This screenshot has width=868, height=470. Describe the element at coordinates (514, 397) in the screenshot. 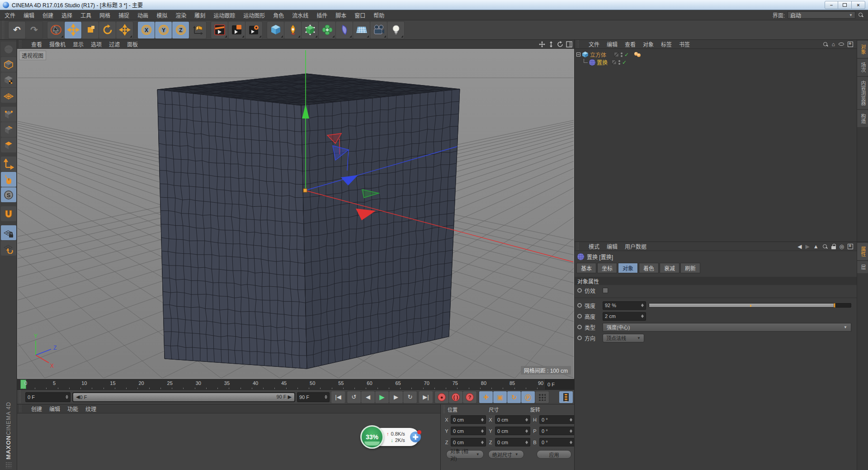

I see `record-rotation-button: ↻` at that location.